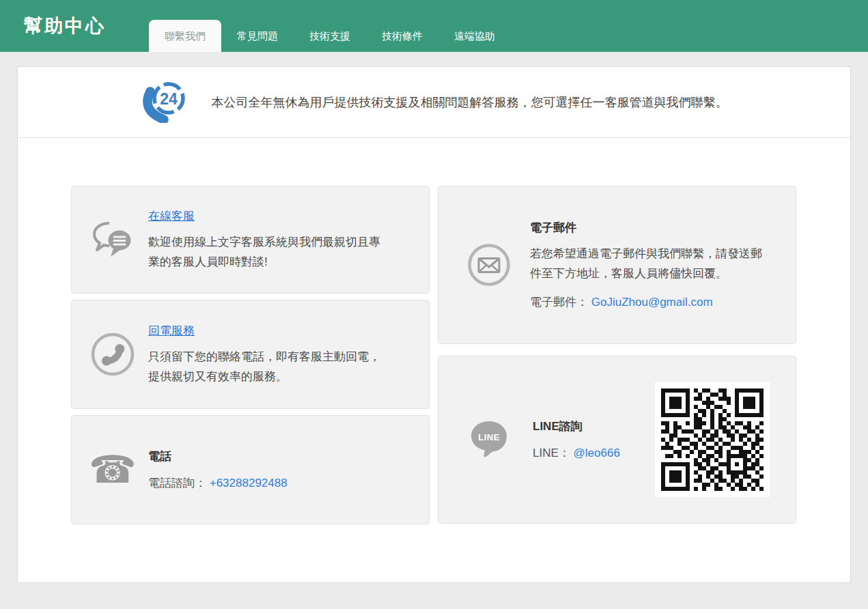 The height and width of the screenshot is (609, 868). Describe the element at coordinates (597, 453) in the screenshot. I see `line-id-link: @leo666` at that location.